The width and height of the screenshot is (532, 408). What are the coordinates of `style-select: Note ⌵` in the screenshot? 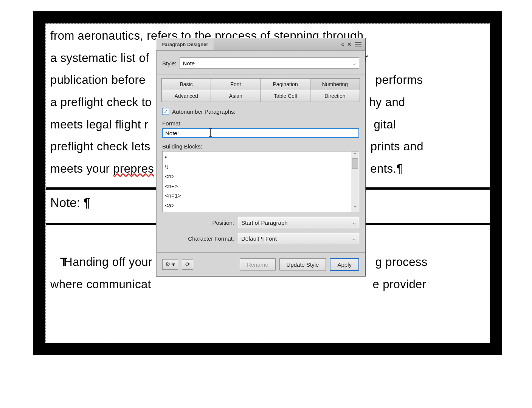 It's located at (269, 63).